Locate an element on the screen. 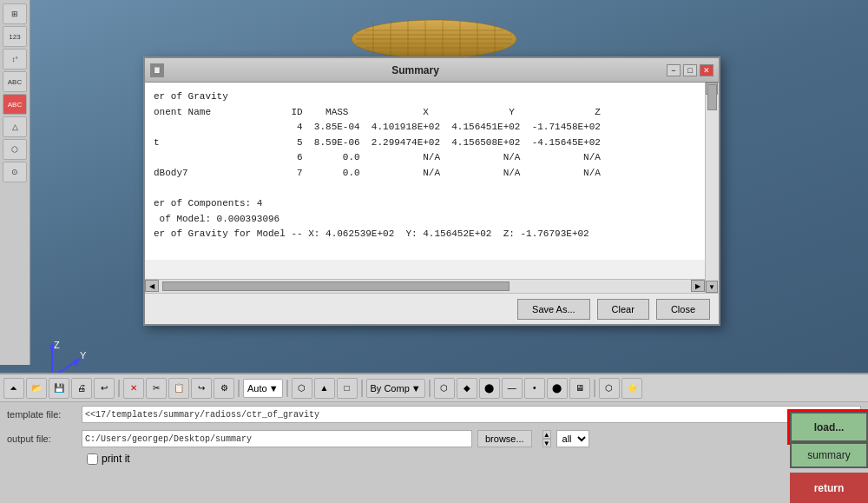 Image resolution: width=868 pixels, height=503 pixels. svg-text: Z is located at coordinates (57, 345).